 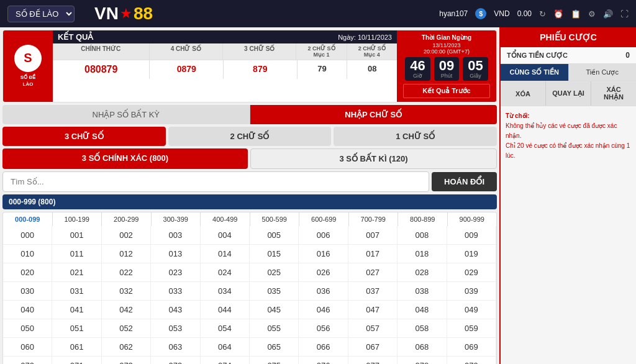 What do you see at coordinates (374, 219) in the screenshot?
I see `sub-range-700: 700-799` at bounding box center [374, 219].